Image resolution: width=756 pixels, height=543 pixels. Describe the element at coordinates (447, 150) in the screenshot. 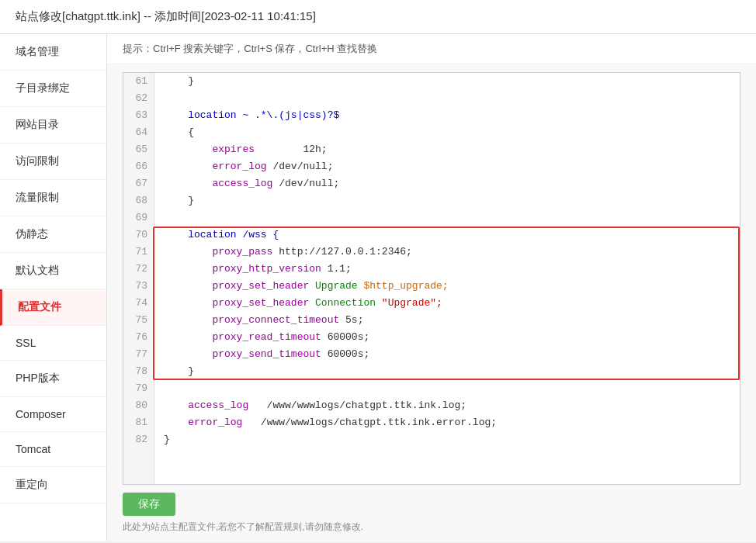

I see `code-line-65: expires 12h;` at that location.